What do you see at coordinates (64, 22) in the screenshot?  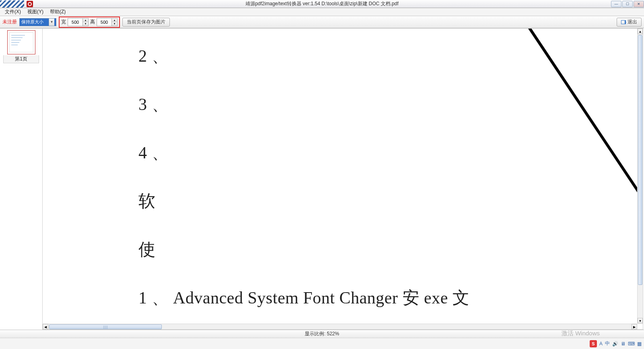 I see `width-label: 宽` at bounding box center [64, 22].